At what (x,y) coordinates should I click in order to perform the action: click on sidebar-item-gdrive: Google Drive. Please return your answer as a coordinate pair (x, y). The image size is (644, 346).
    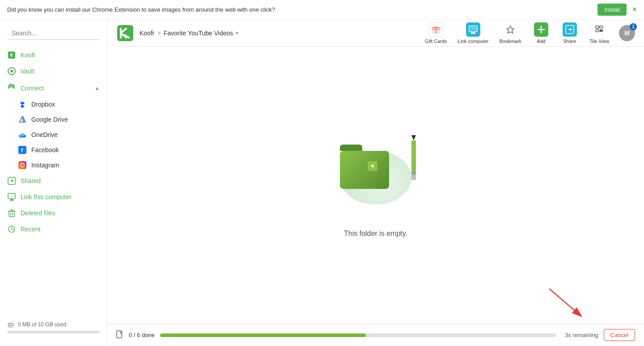
    Looking at the image, I should click on (54, 120).